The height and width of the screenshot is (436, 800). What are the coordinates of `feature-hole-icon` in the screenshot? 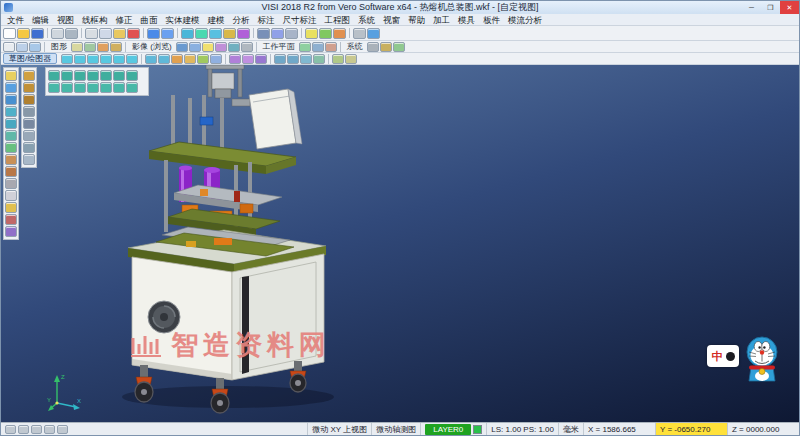 It's located at (29, 112).